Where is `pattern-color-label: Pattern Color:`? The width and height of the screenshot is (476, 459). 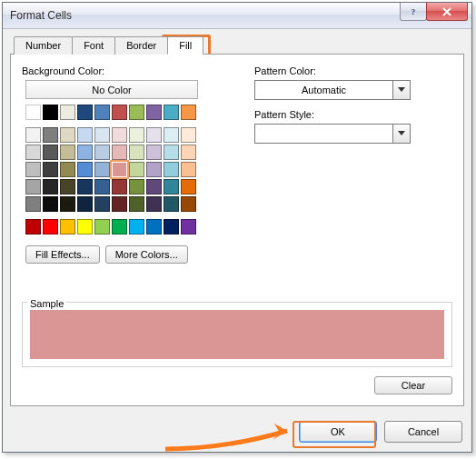 pattern-color-label: Pattern Color: is located at coordinates (353, 71).